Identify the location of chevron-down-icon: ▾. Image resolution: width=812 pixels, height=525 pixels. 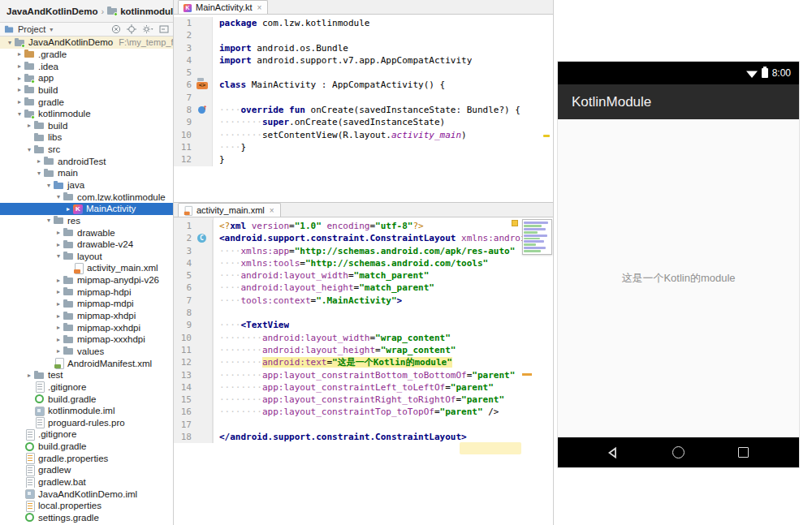
(51, 29).